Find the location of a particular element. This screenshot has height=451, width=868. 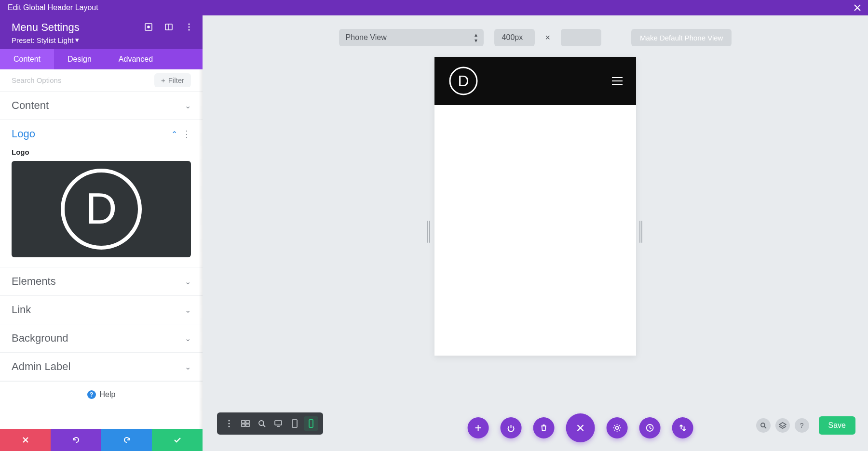

portability-button is located at coordinates (683, 428).